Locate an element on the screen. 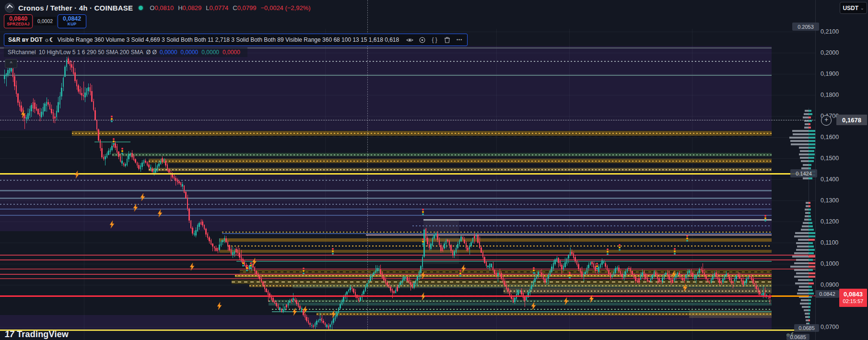 The width and height of the screenshot is (868, 340). braces-icon: { } is located at coordinates (434, 40).